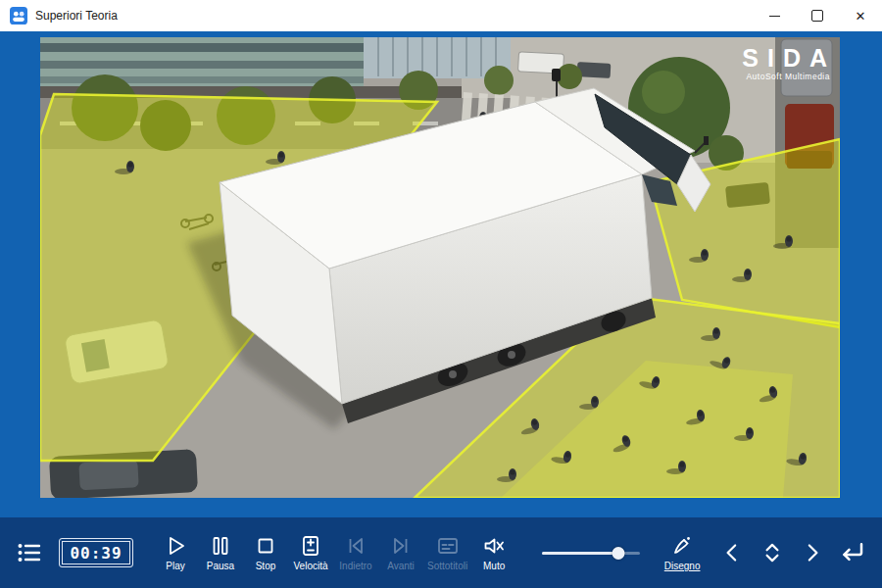  What do you see at coordinates (580, 553) in the screenshot?
I see `volume-fill` at bounding box center [580, 553].